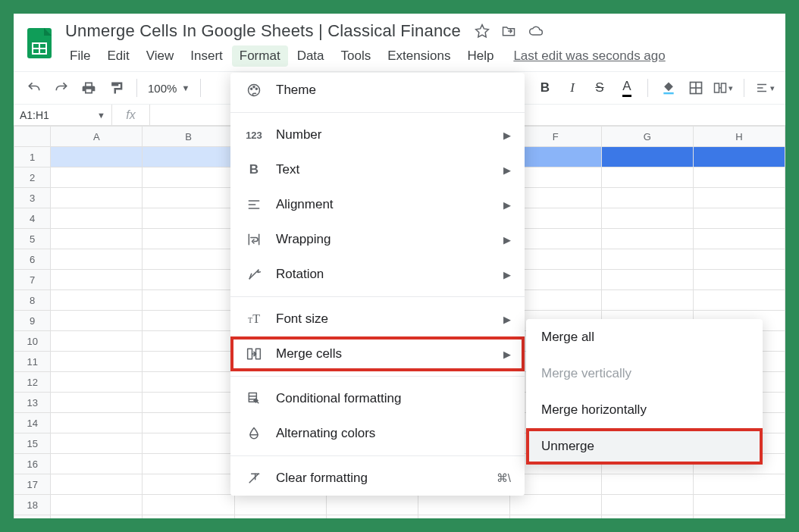 This screenshot has width=799, height=532. Describe the element at coordinates (254, 433) in the screenshot. I see `drop-icon` at that location.